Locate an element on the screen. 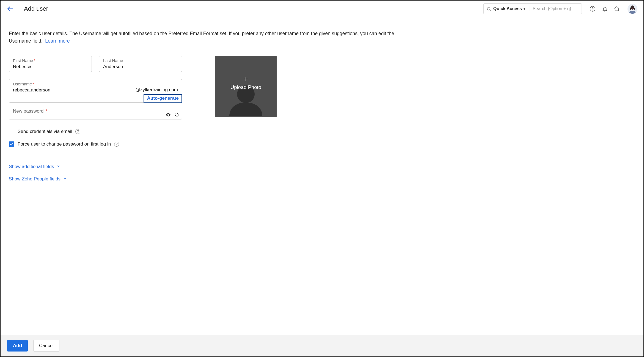 This screenshot has height=357, width=644. plus-icon: ＋ is located at coordinates (246, 79).